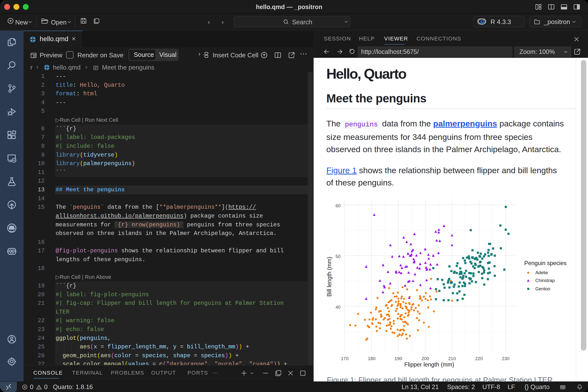 This screenshot has width=588, height=392. I want to click on svg-text: Bill length (mm), so click(329, 276).